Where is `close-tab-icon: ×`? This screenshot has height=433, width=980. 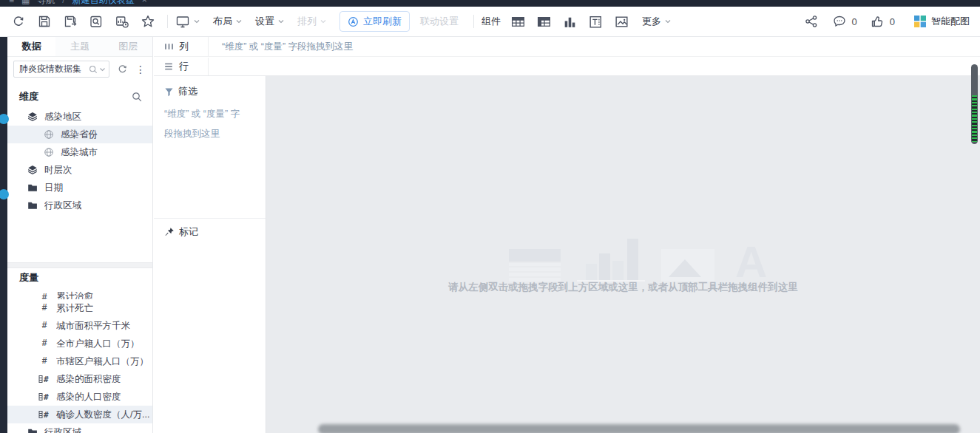 close-tab-icon: × is located at coordinates (145, 3).